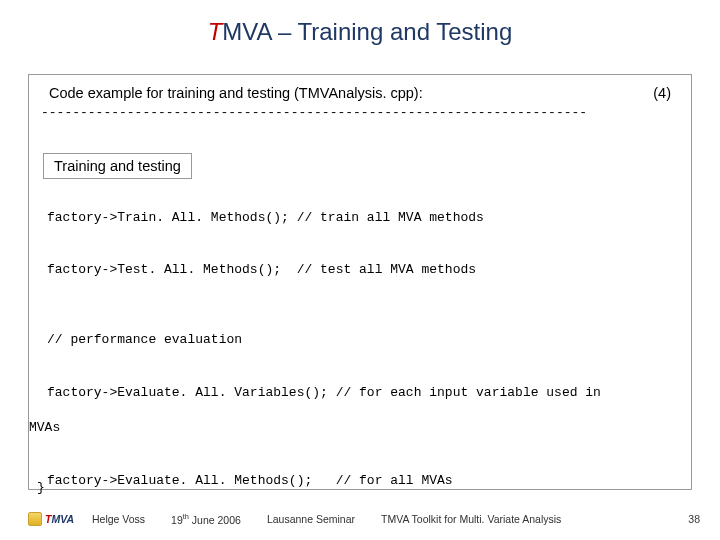 Image resolution: width=720 pixels, height=540 pixels. What do you see at coordinates (366, 218) in the screenshot?
I see `code-line: factory->Train. All. Methods(); // train…` at bounding box center [366, 218].